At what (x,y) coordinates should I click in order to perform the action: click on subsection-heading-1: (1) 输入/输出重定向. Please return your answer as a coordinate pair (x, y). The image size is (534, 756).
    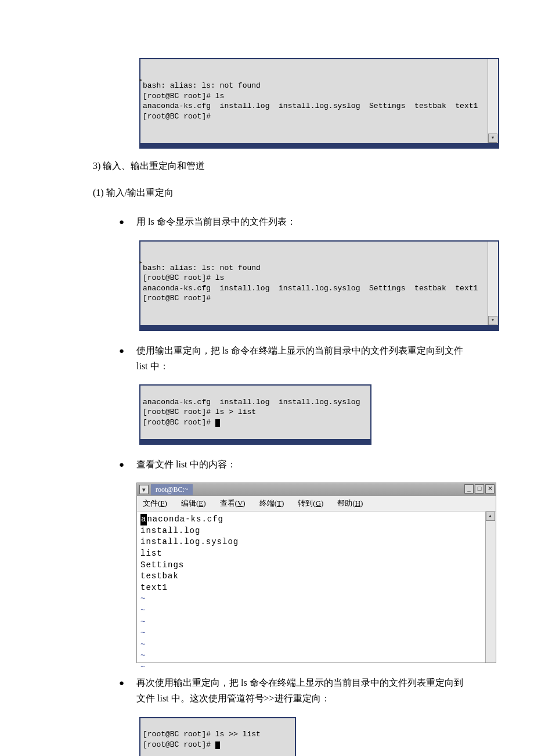
    Looking at the image, I should click on (296, 193).